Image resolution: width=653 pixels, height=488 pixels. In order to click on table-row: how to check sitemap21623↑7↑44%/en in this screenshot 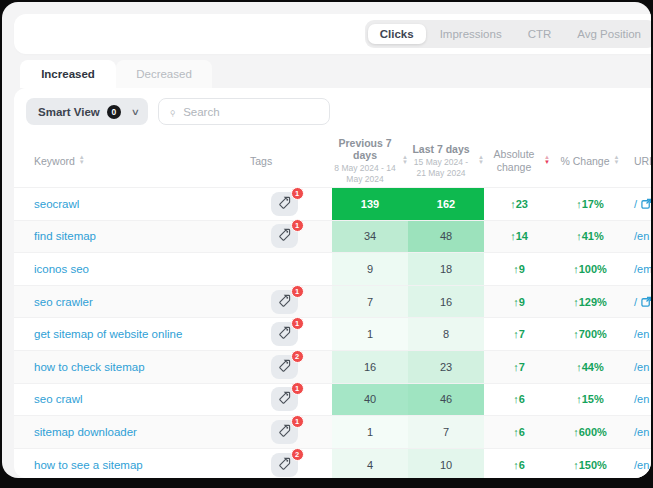, I will do `click(332, 366)`.